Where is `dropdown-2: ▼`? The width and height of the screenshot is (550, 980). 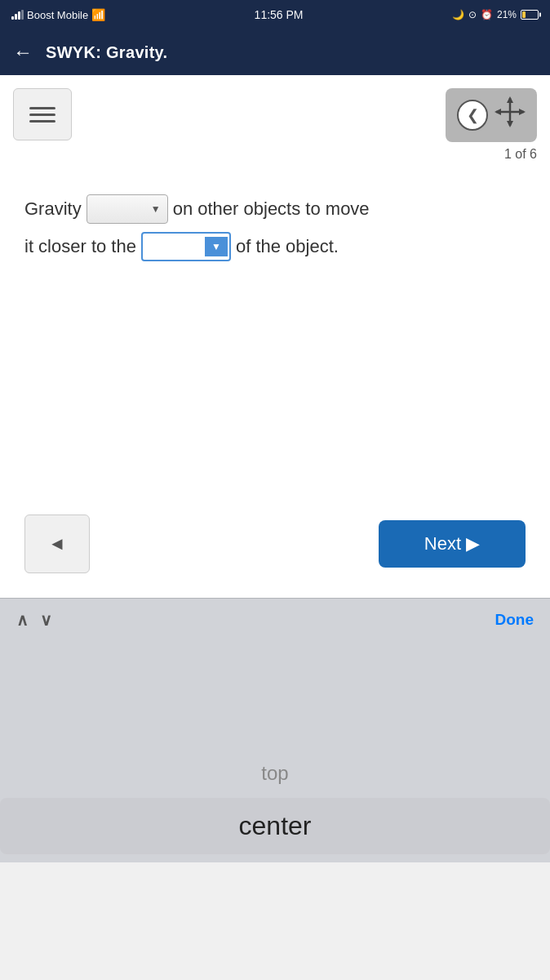 dropdown-2: ▼ is located at coordinates (186, 247).